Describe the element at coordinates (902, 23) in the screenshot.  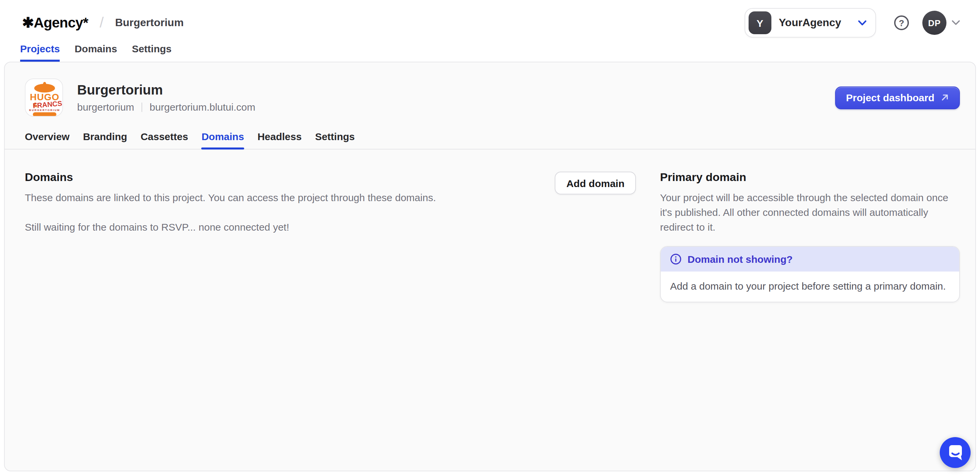
I see `help-button: ?` at that location.